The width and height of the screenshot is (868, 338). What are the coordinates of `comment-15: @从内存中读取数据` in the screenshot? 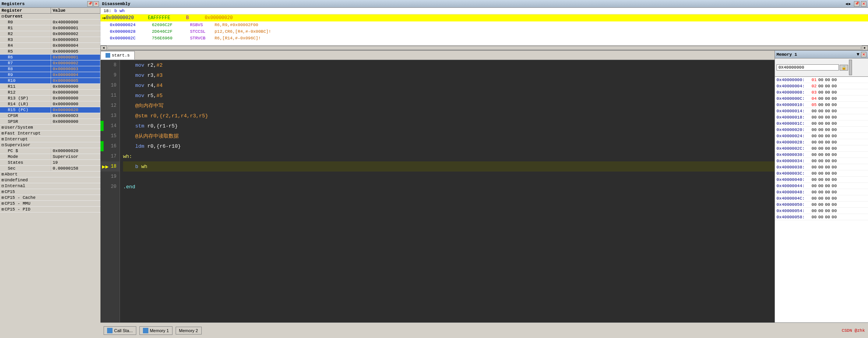 It's located at (151, 136).